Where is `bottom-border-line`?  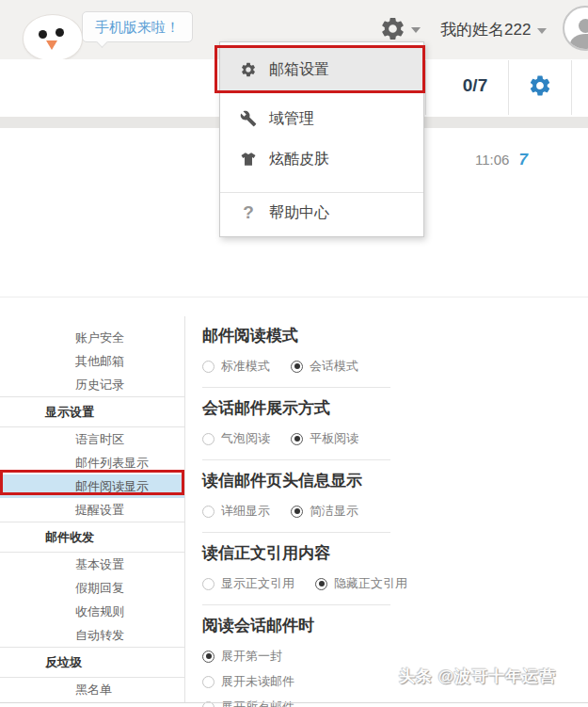
bottom-border-line is located at coordinates (294, 702).